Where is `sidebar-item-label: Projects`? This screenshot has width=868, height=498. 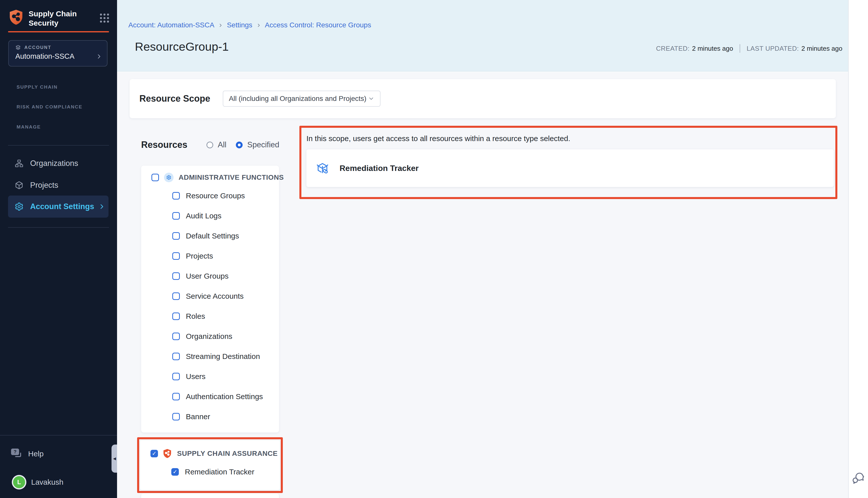 sidebar-item-label: Projects is located at coordinates (44, 185).